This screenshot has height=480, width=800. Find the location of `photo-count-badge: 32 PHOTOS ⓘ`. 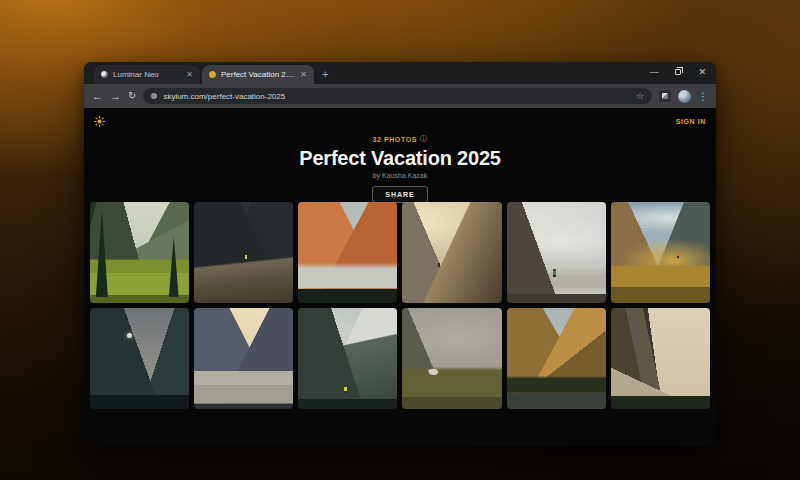

photo-count-badge: 32 PHOTOS ⓘ is located at coordinates (400, 139).